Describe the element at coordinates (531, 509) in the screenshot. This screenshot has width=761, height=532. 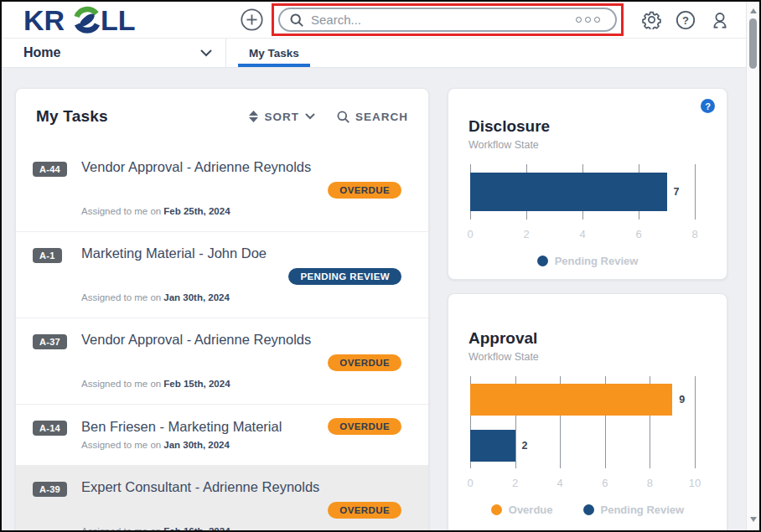
I see `legend-label: Overdue` at that location.